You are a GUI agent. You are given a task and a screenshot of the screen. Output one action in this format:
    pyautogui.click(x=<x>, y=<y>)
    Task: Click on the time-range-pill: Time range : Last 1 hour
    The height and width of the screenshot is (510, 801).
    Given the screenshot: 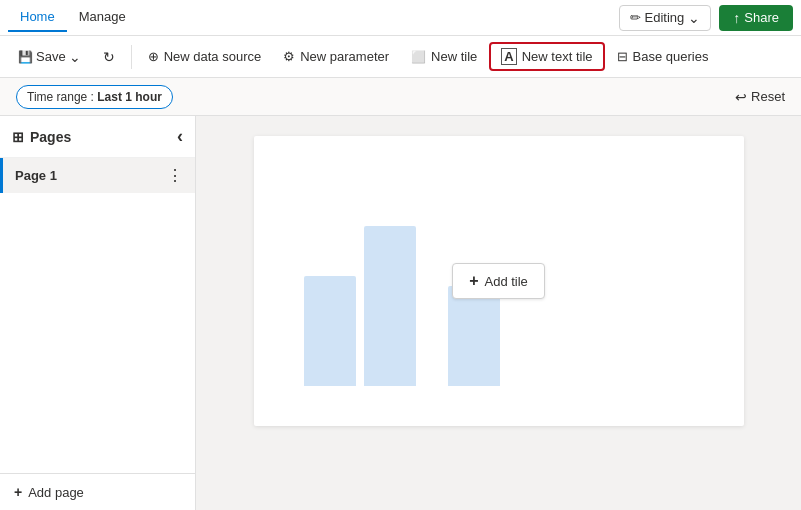 What is the action you would take?
    pyautogui.click(x=94, y=97)
    